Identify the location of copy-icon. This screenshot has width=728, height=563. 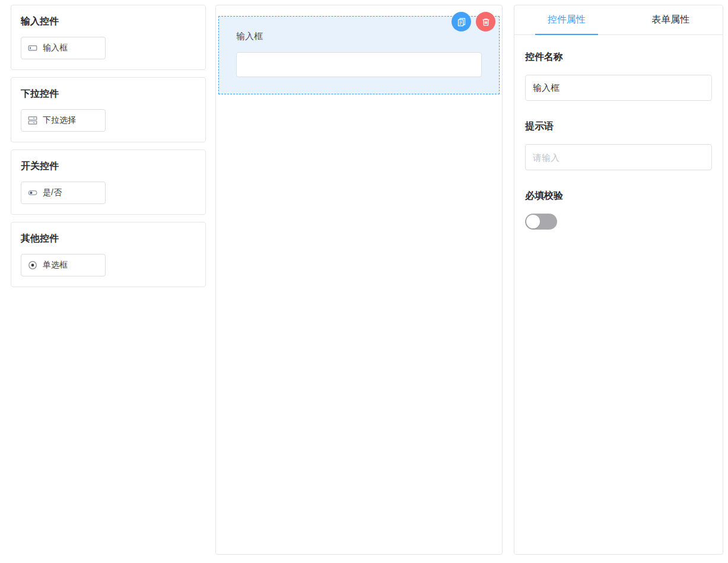
(462, 22).